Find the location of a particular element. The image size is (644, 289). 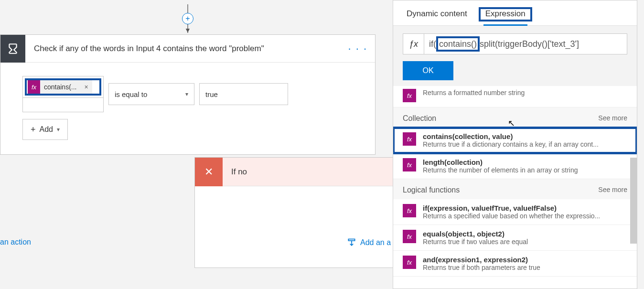

add-step-button: + is located at coordinates (188, 19).